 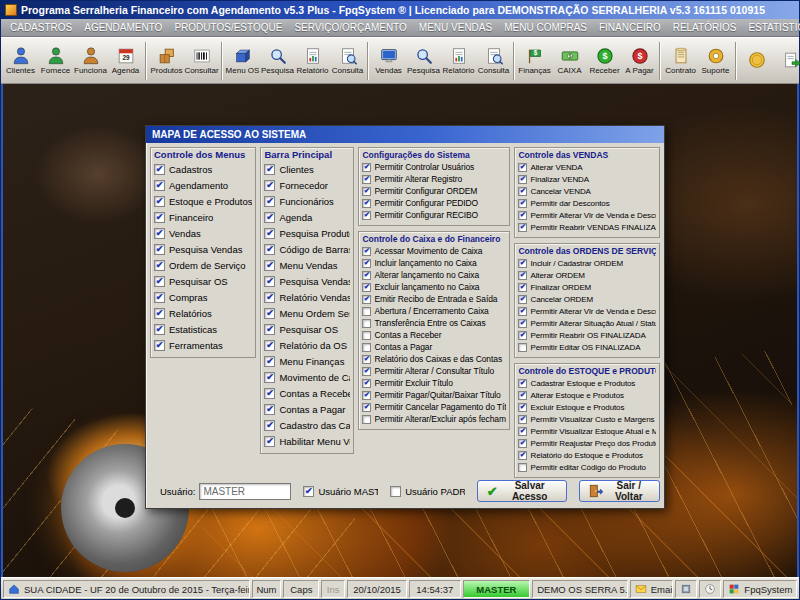 What do you see at coordinates (522, 491) in the screenshot?
I see `save-access-button: ✔ Salvar Acesso` at bounding box center [522, 491].